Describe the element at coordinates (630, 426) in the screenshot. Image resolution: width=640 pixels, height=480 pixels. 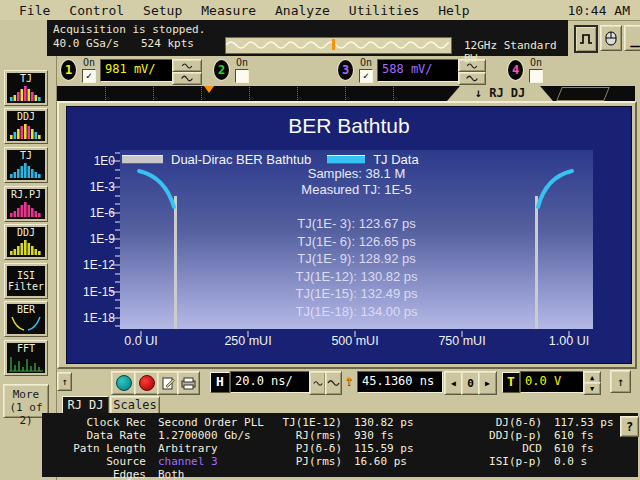
I see `help-button: ?` at that location.